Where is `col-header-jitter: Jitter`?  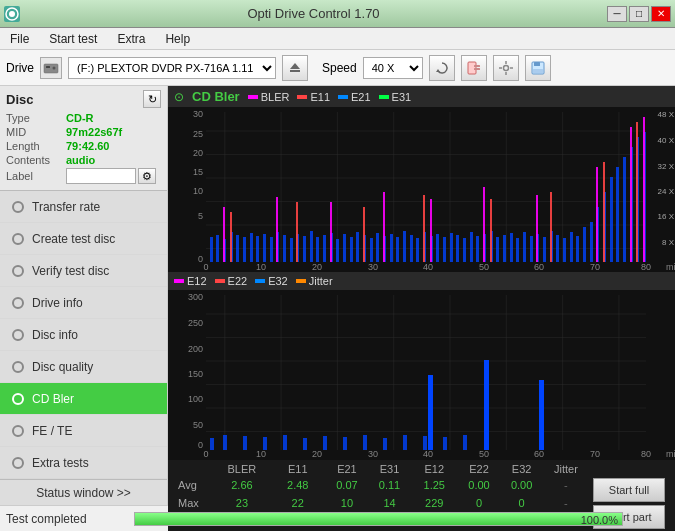 col-header-jitter: Jitter is located at coordinates (566, 469).